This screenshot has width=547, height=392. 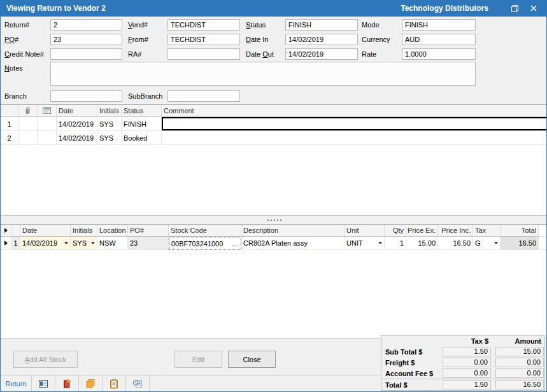 I want to click on status-grid-initials-header: Initials, so click(x=110, y=111).